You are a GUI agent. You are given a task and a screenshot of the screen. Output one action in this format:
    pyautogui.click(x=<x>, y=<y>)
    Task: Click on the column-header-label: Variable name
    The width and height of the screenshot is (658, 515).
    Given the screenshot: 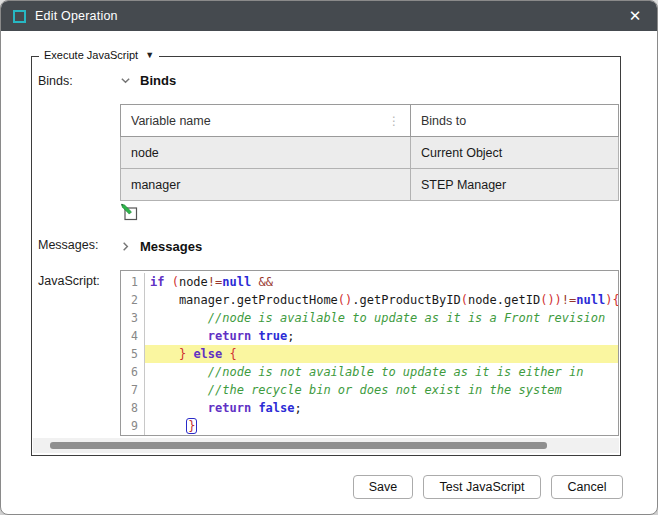 What is the action you would take?
    pyautogui.click(x=171, y=121)
    